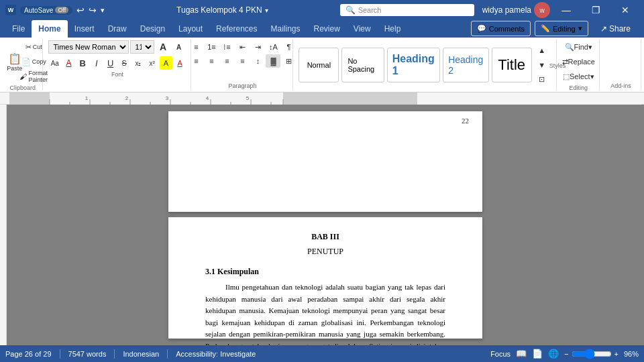  Describe the element at coordinates (578, 47) in the screenshot. I see `find-button: 🔍 Find ▾` at that location.